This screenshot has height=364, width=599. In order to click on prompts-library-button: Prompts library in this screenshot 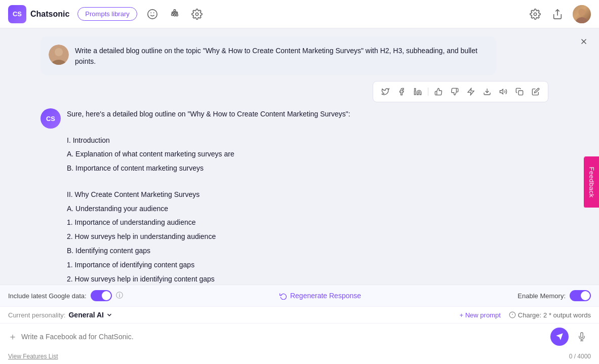, I will do `click(107, 14)`.